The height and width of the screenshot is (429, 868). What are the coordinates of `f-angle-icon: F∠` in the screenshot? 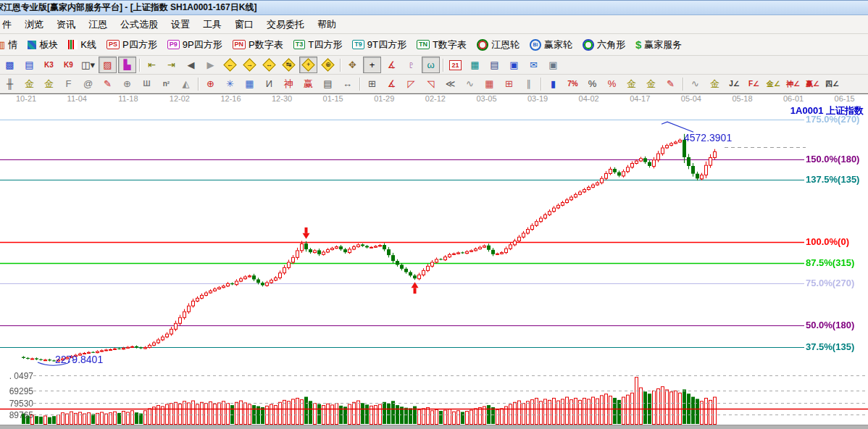 It's located at (754, 84).